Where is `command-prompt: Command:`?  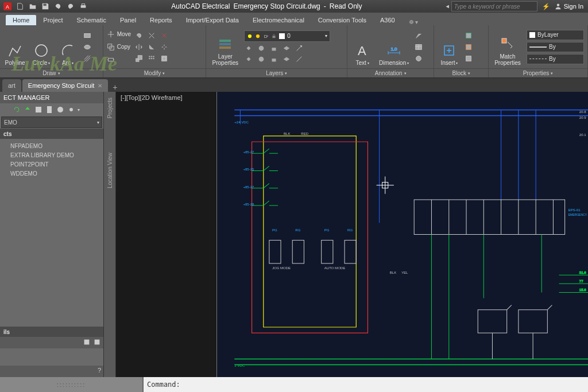
command-prompt: Command: is located at coordinates (162, 385).